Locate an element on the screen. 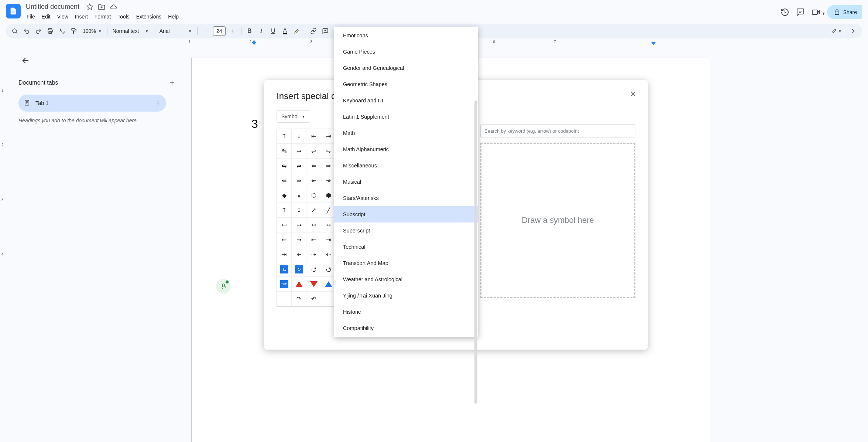 The width and height of the screenshot is (868, 442). symbol-cell: ↢ is located at coordinates (314, 225).